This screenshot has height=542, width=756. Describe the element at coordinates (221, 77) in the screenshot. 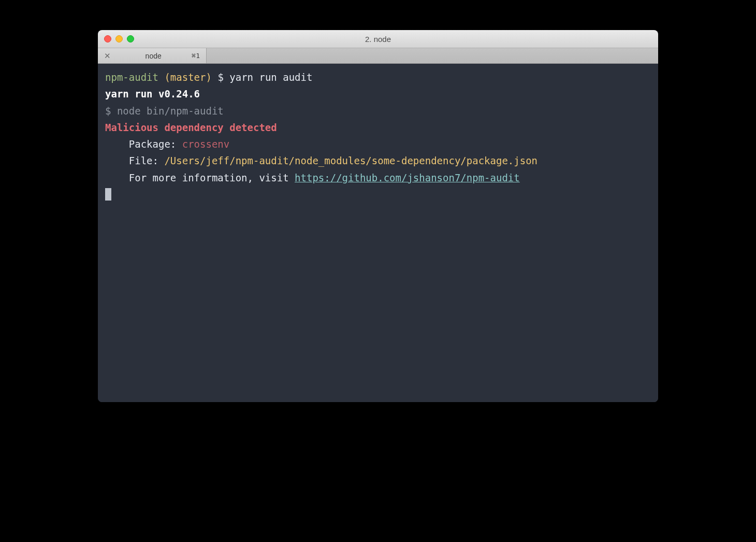

I see `prompt-symbol: $` at that location.